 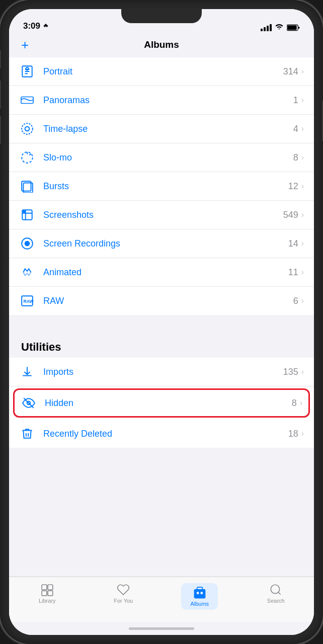 I want to click on list-item-timelapse: Time-lapse 4 ›, so click(x=162, y=129).